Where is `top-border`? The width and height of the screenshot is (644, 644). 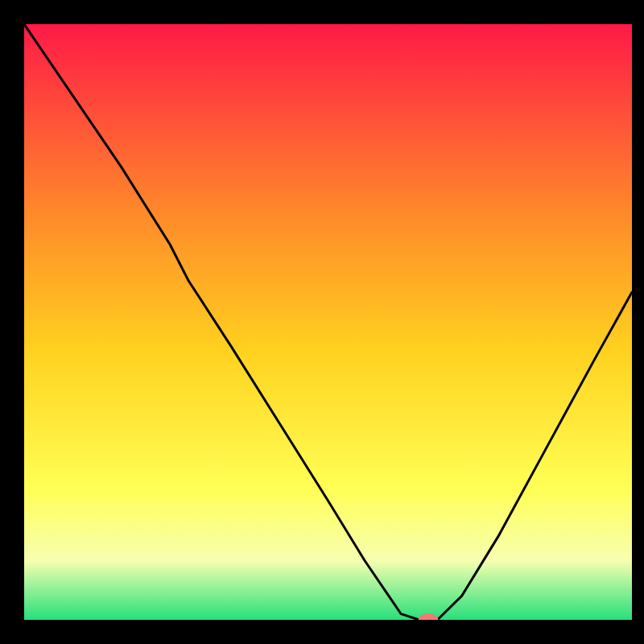
top-border is located at coordinates (322, 12).